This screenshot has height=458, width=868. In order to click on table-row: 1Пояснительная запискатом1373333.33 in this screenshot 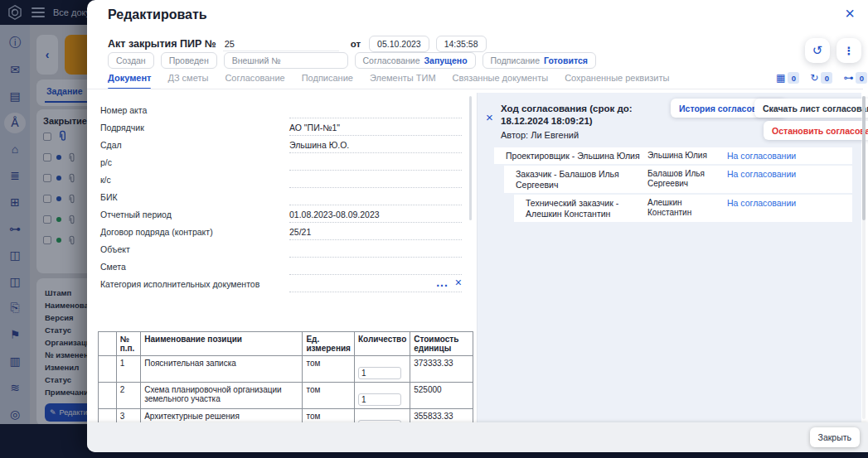, I will do `click(286, 369)`.